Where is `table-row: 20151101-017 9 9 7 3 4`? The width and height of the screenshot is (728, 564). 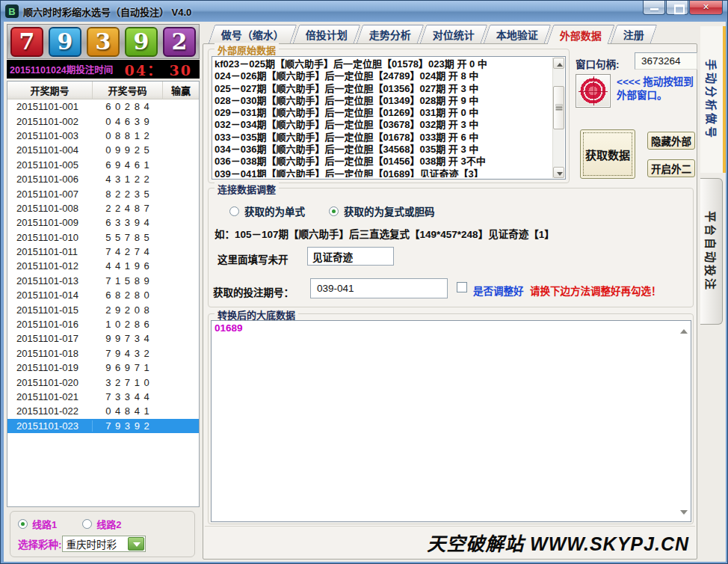
table-row: 20151101-017 9 9 7 3 4 is located at coordinates (103, 338).